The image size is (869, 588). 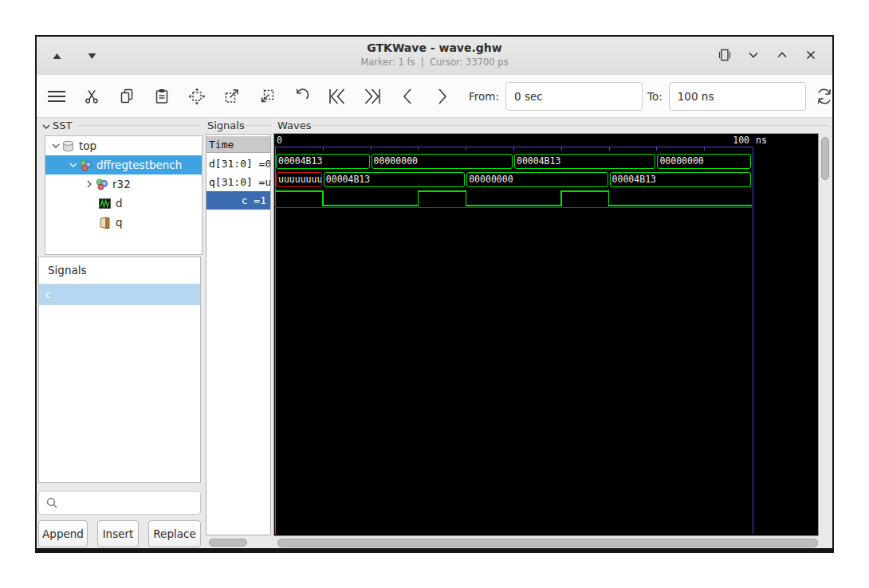 What do you see at coordinates (86, 166) in the screenshot?
I see `module-icon` at bounding box center [86, 166].